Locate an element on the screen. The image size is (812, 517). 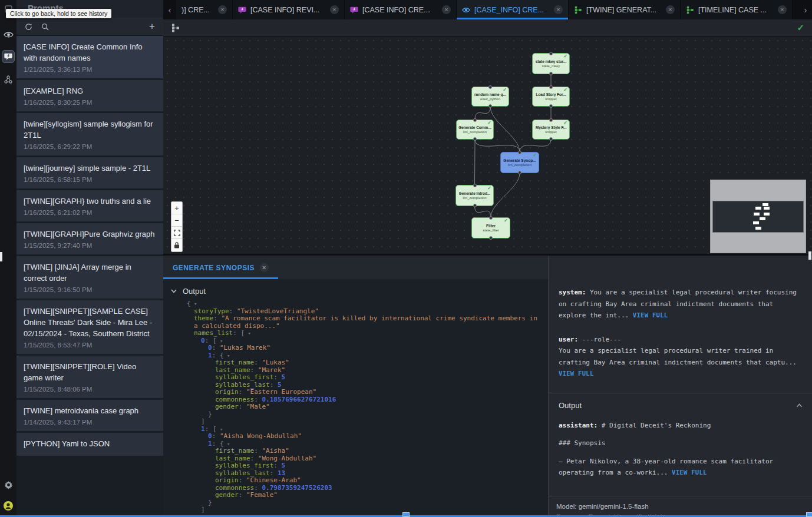
editor-tab-label: [CASE INFO] CRE... is located at coordinates (400, 10).